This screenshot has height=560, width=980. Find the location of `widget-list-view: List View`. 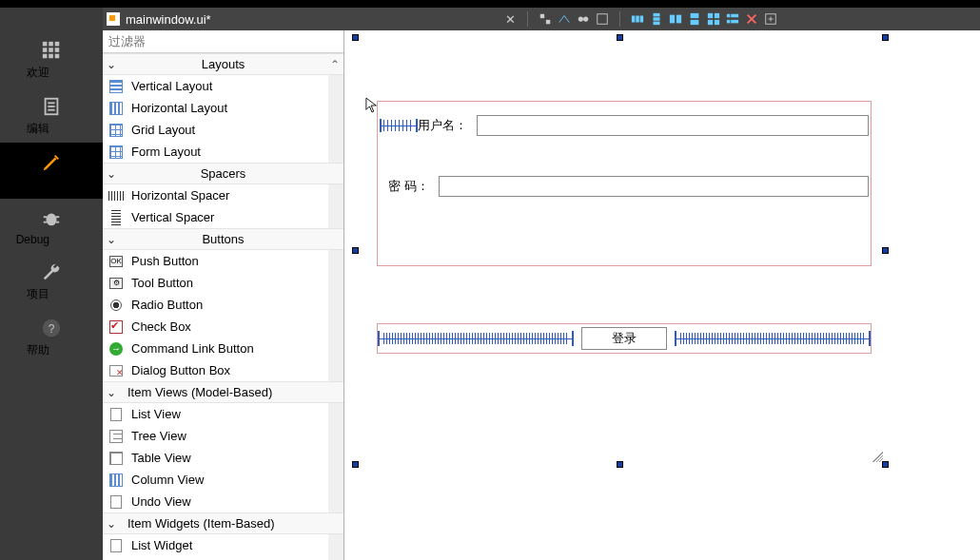

widget-list-view: List View is located at coordinates (223, 415).